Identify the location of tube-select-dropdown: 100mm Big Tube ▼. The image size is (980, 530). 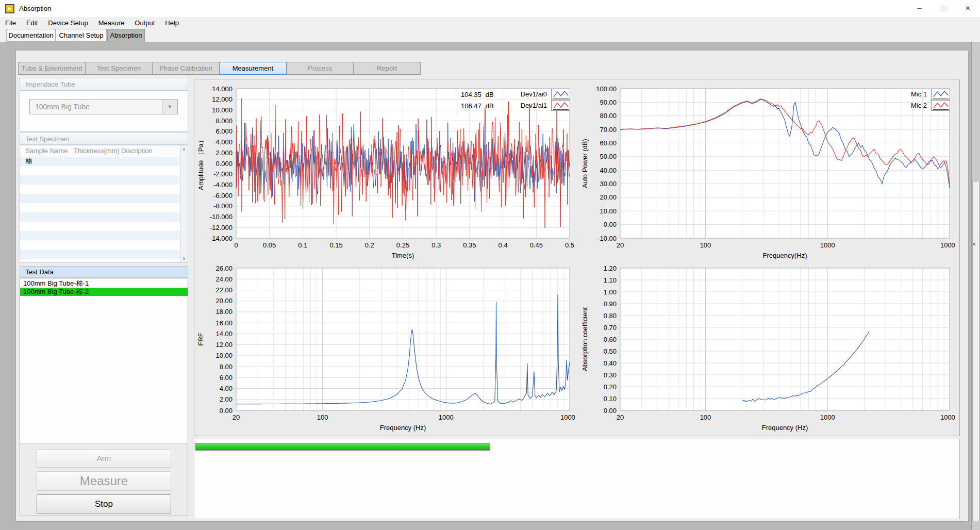
(104, 107).